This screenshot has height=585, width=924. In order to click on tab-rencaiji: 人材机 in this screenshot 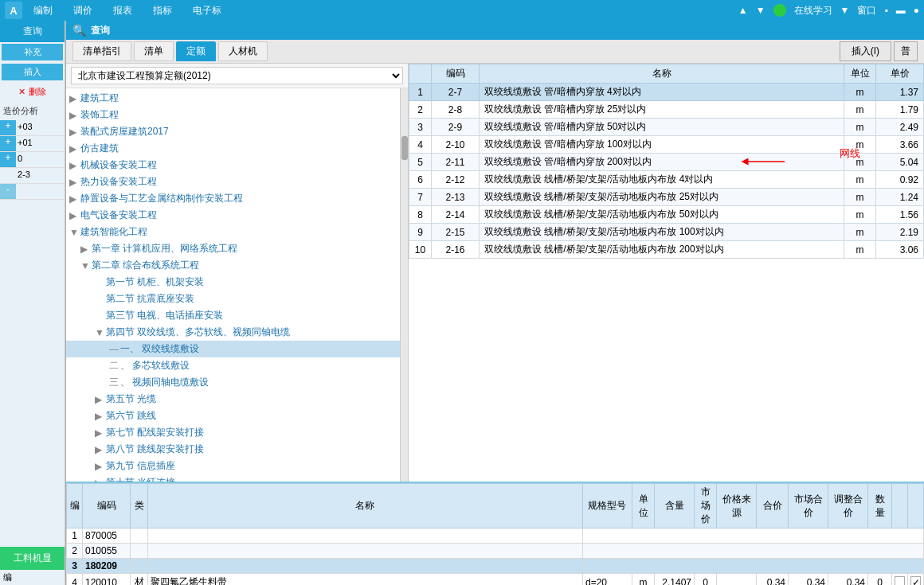, I will do `click(243, 51)`.